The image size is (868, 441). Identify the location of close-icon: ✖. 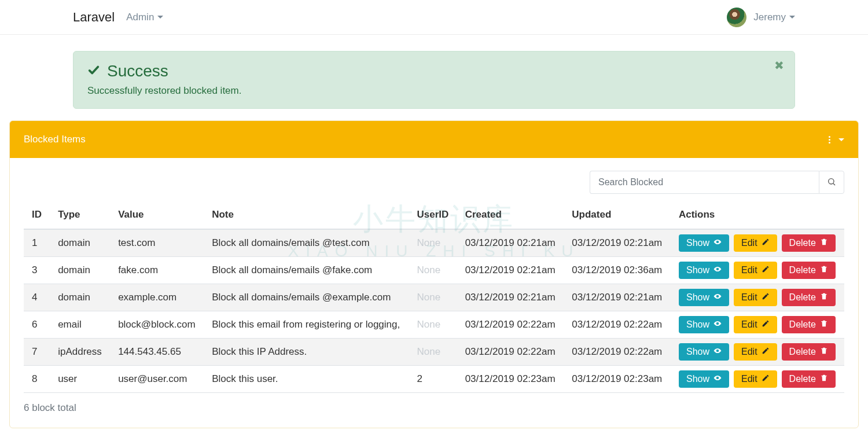
(779, 65).